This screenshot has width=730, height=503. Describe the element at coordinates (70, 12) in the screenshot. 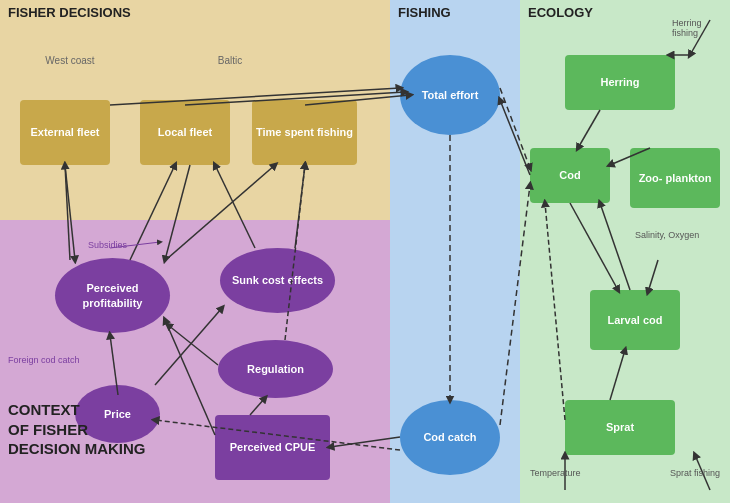

I see `fisher-decisions-label: FISHER DECISIONS` at that location.